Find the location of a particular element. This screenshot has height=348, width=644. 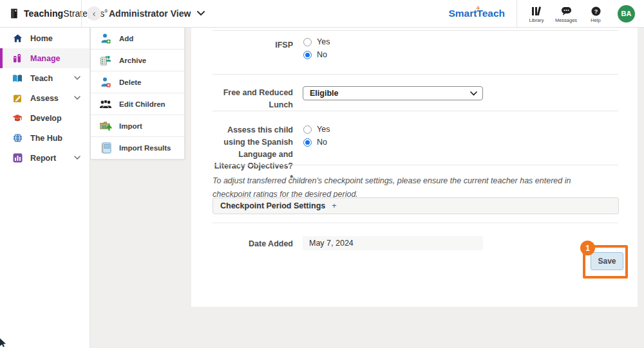

sidebar: Home Manage Teach Assess Devel is located at coordinates (45, 188).